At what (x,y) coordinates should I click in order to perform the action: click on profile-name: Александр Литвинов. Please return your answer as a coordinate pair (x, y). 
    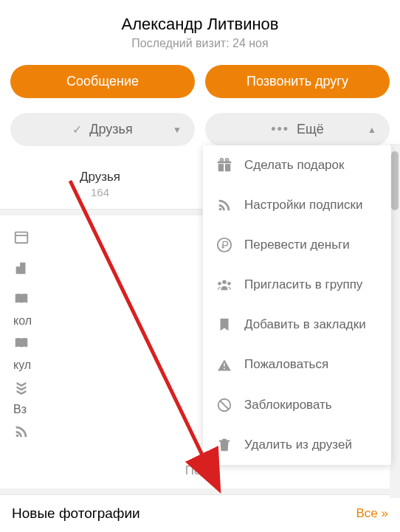
    Looking at the image, I should click on (200, 24).